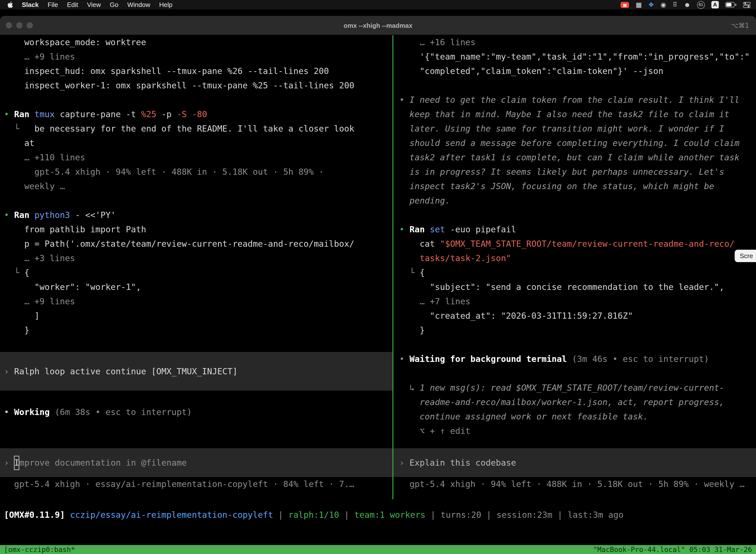 The image size is (756, 554). Describe the element at coordinates (378, 25) in the screenshot. I see `title-bar: omx --xhigh --madmax ⌥⌘1` at that location.